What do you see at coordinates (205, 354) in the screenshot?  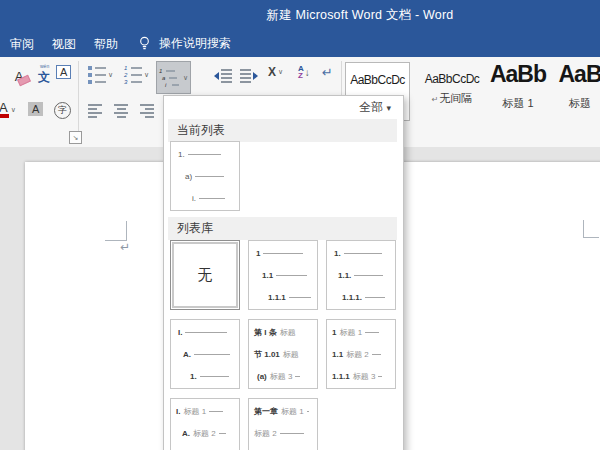 I see `list-library-item-roman: I. A. 1.` at bounding box center [205, 354].